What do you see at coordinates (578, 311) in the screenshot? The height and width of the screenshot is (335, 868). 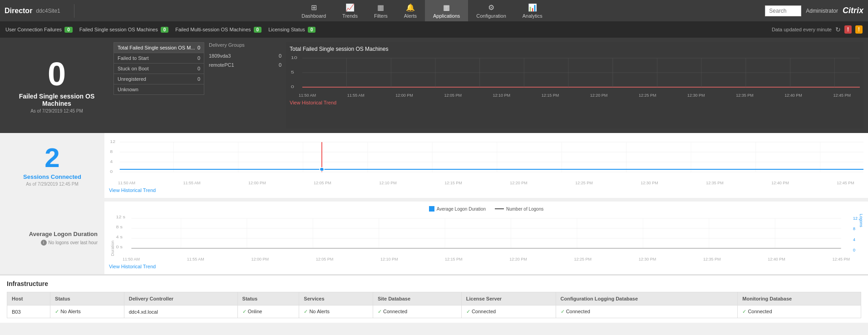 I see `cell-config-log-text: Connected` at bounding box center [578, 311].